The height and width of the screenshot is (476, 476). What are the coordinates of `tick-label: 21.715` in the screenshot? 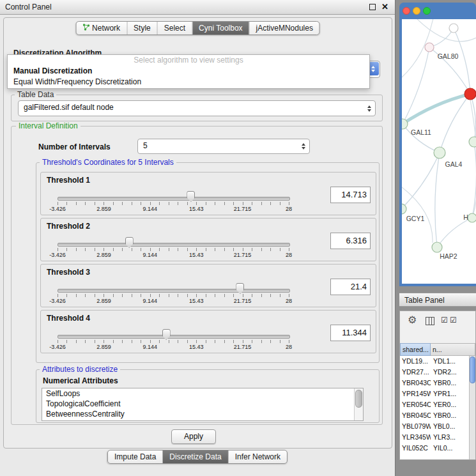 It's located at (243, 255).